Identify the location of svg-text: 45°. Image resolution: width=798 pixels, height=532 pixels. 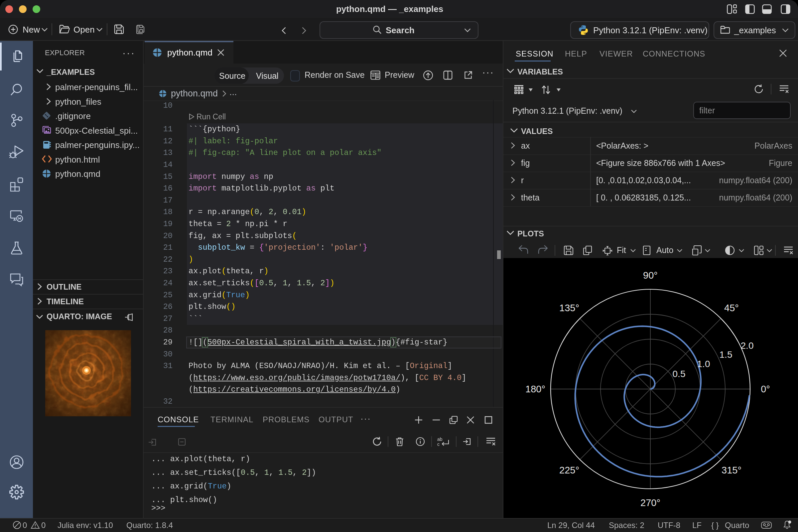
(732, 308).